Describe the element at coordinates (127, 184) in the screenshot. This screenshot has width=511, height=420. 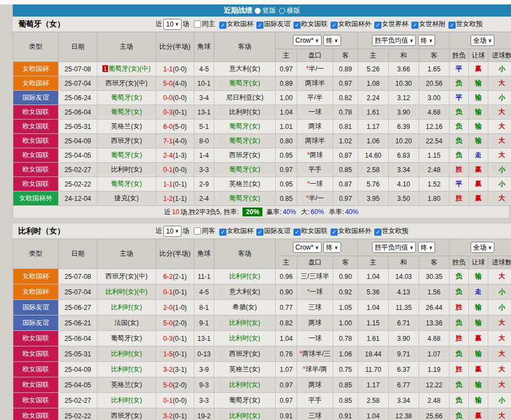
I see `home-team: 葡萄牙(女)` at that location.